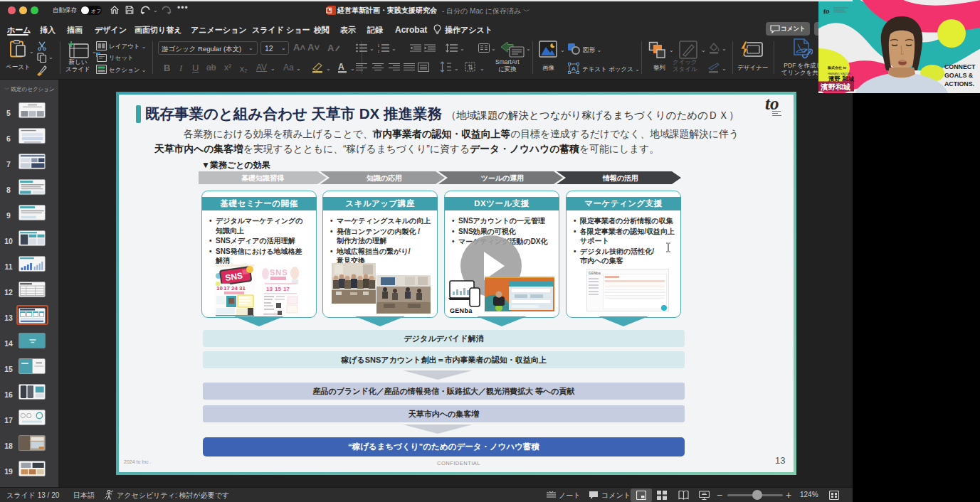 The height and width of the screenshot is (502, 980). What do you see at coordinates (461, 310) in the screenshot?
I see `svg-text: GENba` at bounding box center [461, 310].